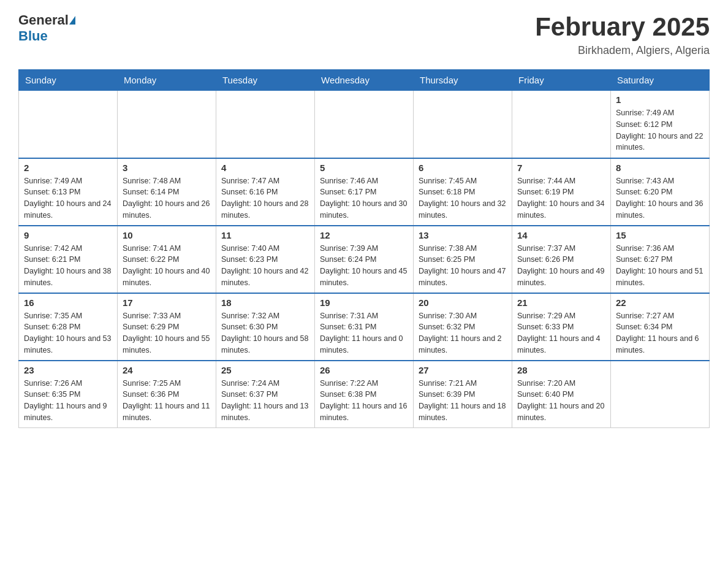 This screenshot has width=728, height=563. What do you see at coordinates (463, 334) in the screenshot?
I see `day-info: Sunrise: 7:30 AMSunset: 6:32 PMDaylight:…` at bounding box center [463, 334].